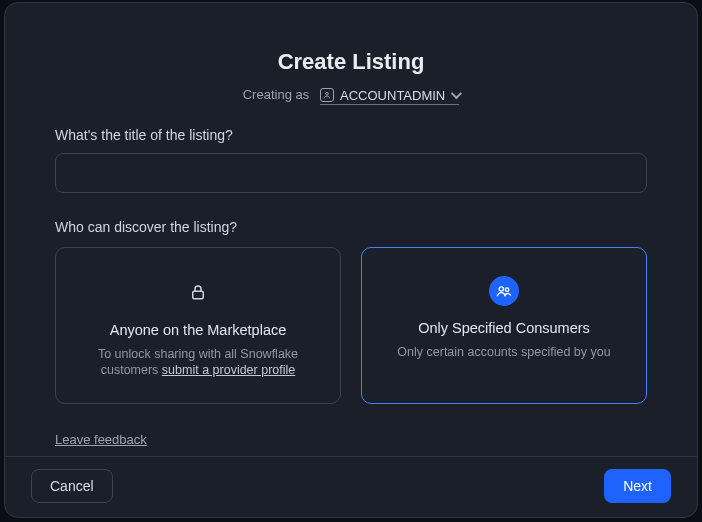  I want to click on option-anyone-marketplace: Anyone on the Marketplace To unlock shar…, so click(198, 326).